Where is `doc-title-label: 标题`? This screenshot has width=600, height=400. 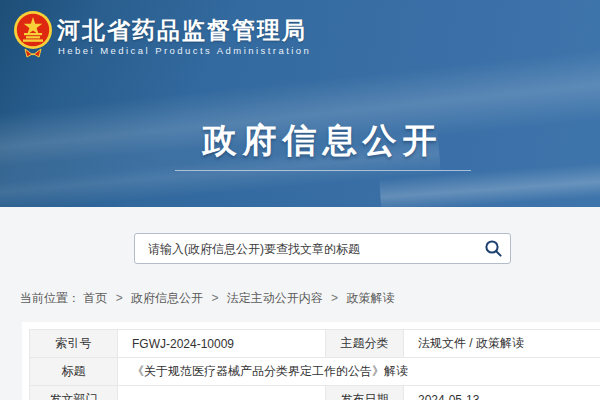 doc-title-label: 标题 is located at coordinates (74, 372).